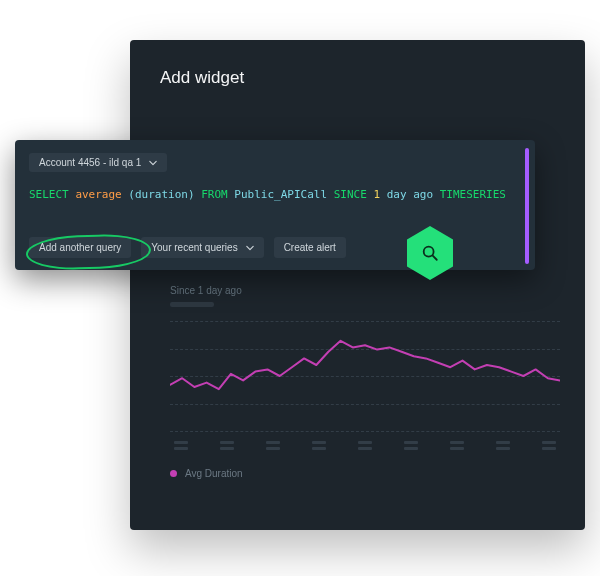 Image resolution: width=600 pixels, height=576 pixels. Describe the element at coordinates (365, 432) in the screenshot. I see `gridline` at that location.